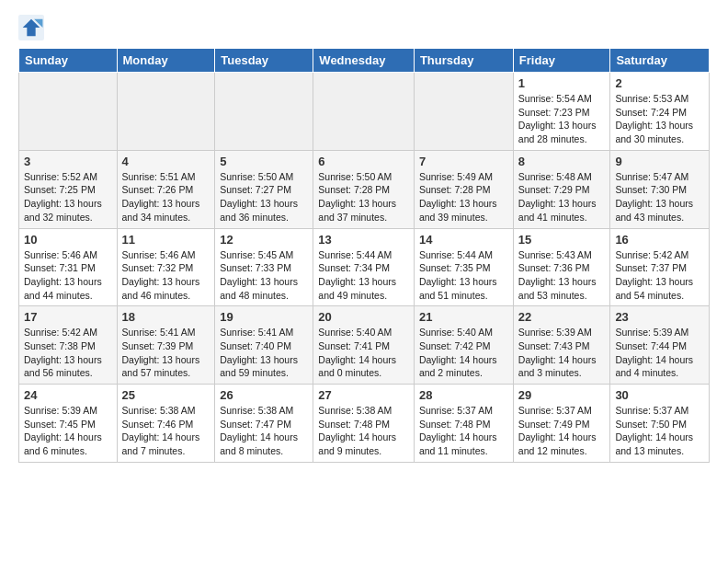 The width and height of the screenshot is (728, 563). I want to click on calendar-cell: 12Sunrise: 5:45 AM Sunset: 7:33 PM Dayli…, so click(265, 267).